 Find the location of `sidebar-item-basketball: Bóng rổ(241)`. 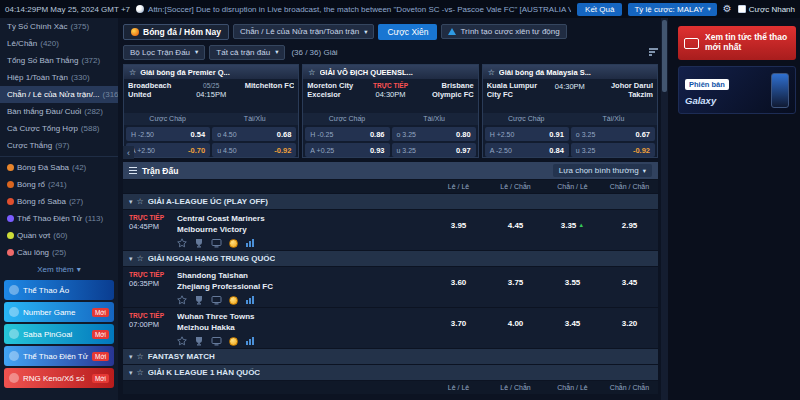

sidebar-item-basketball: Bóng rổ(241) is located at coordinates (59, 184).